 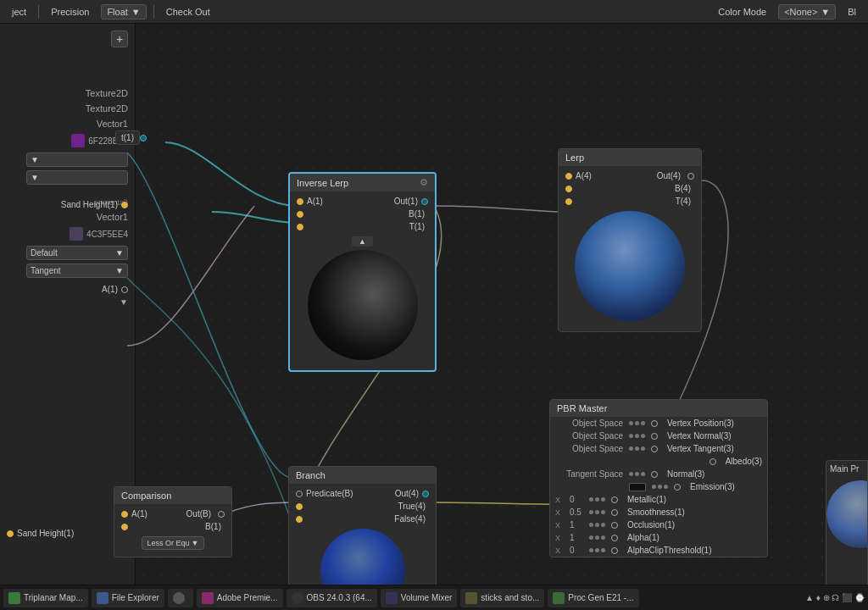 I want to click on texture2d-row-1: Texture2D, so click(x=68, y=93).